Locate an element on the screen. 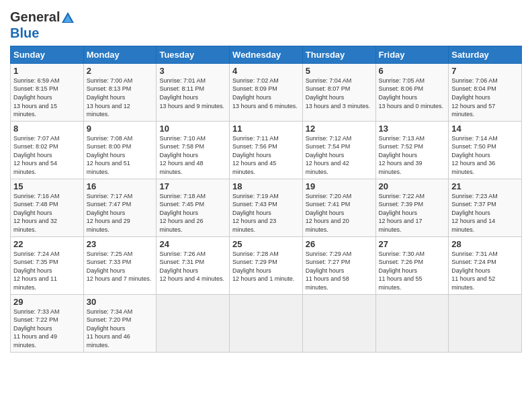  day-number: 25 is located at coordinates (266, 244).